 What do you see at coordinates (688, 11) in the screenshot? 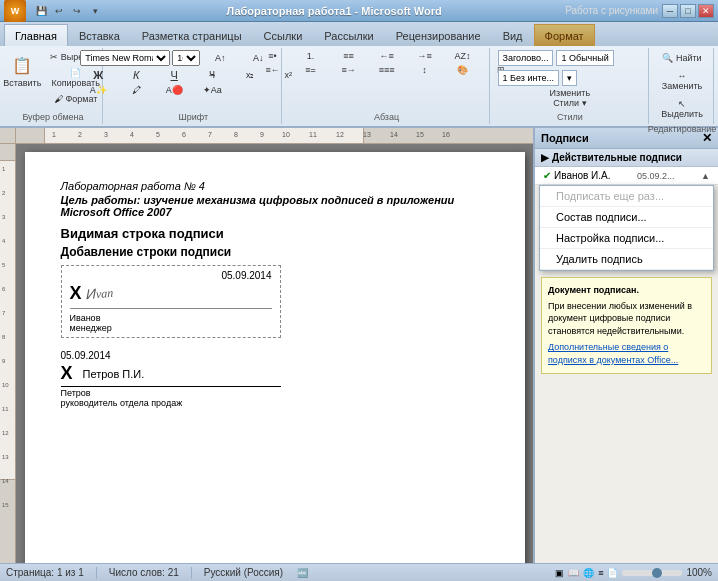
I see `maximize-button: □` at bounding box center [688, 11].